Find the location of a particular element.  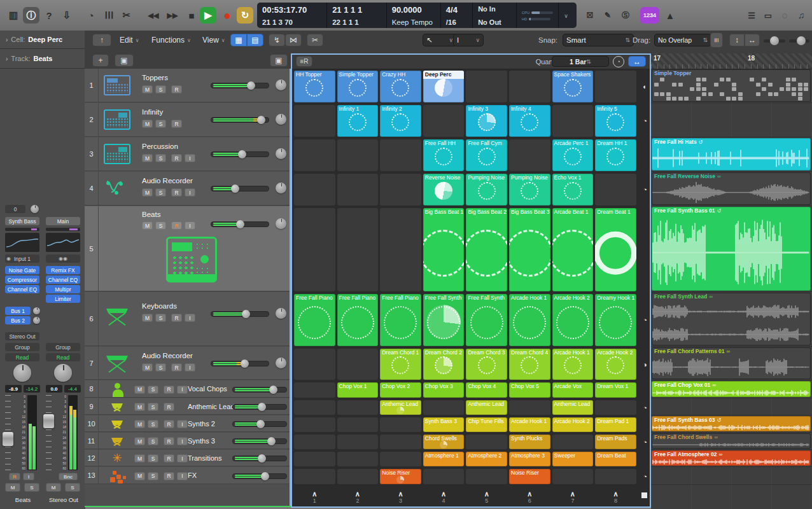

left-click-tool-menu: ↖∨ is located at coordinates (440, 40).